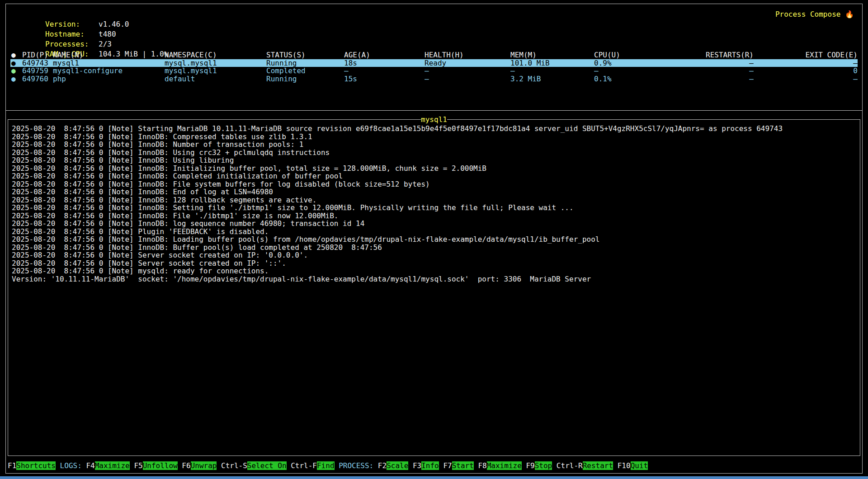  I want to click on shortcut-stop-button: Stop, so click(543, 465).